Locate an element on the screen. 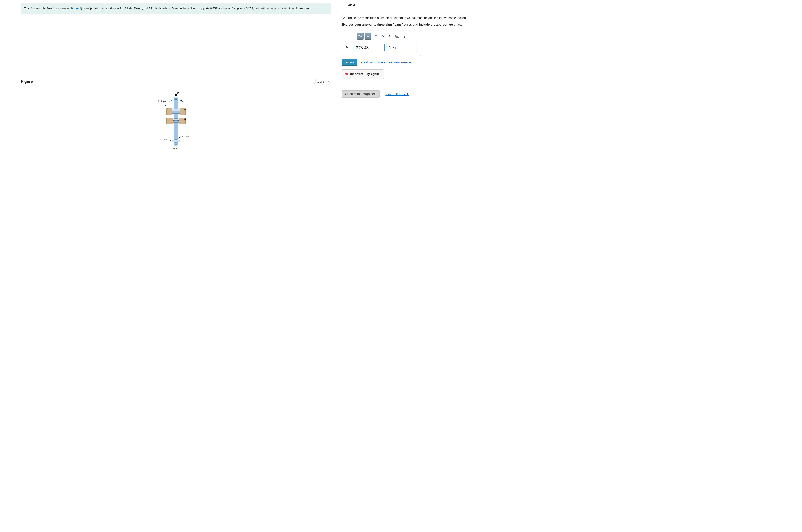  feedback-box: ✖ Incorrect; Try Again is located at coordinates (363, 74).